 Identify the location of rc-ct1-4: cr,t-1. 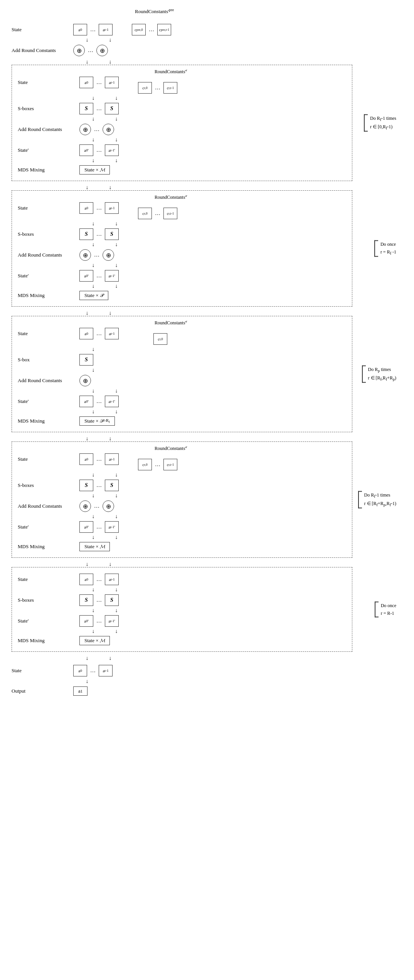
(170, 465).